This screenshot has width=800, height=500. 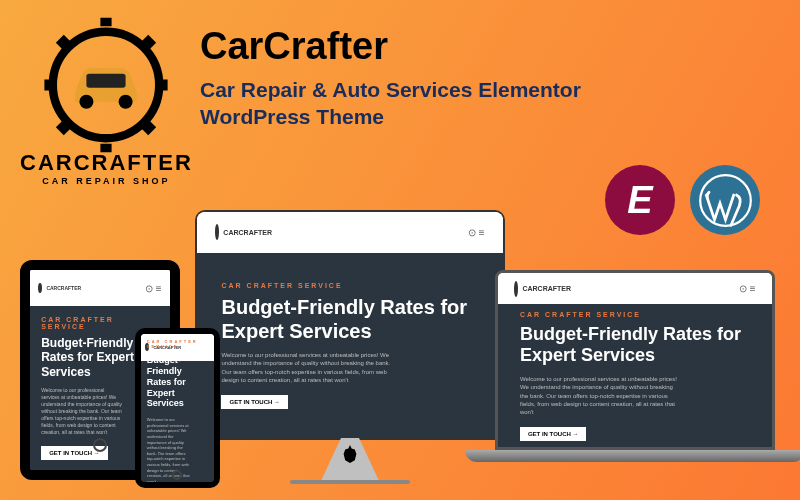 What do you see at coordinates (178, 408) in the screenshot?
I see `phone-mockup: CARCRAFTER CAR CRAFTER SERVICE Budget-Fr…` at bounding box center [178, 408].